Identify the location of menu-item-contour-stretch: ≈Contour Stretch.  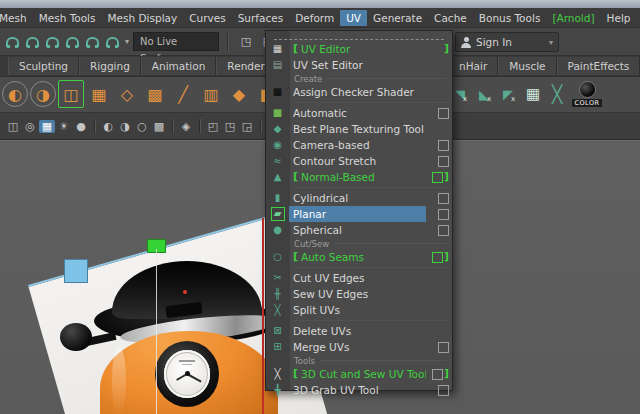
(359, 161).